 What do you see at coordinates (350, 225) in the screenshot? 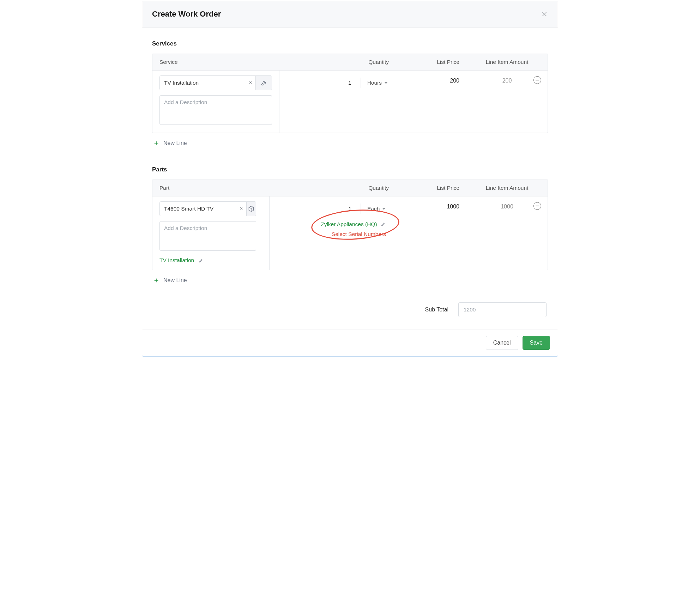
I see `parts-table: Part Quantity List Price Line Item Amoun…` at bounding box center [350, 225].